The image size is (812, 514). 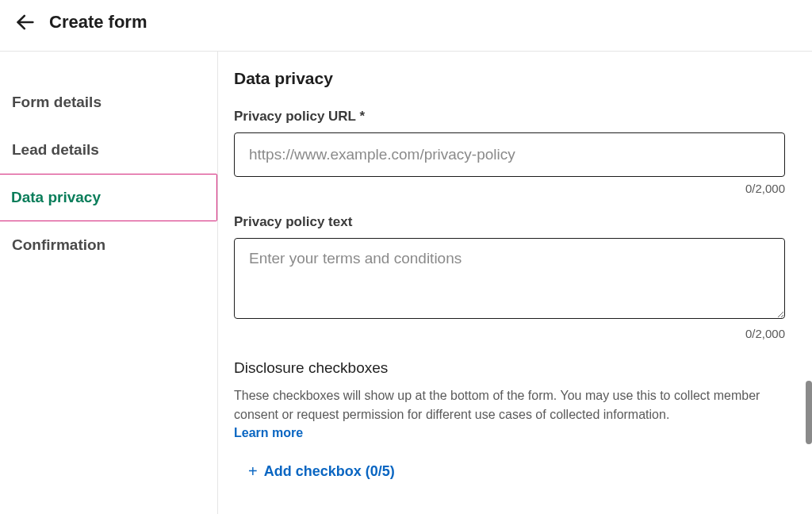 I want to click on section-title: Data privacy, so click(x=509, y=79).